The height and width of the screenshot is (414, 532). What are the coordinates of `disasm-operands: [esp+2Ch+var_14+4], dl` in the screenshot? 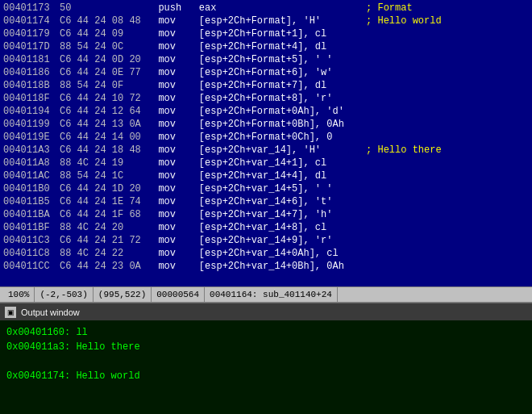 It's located at (280, 176).